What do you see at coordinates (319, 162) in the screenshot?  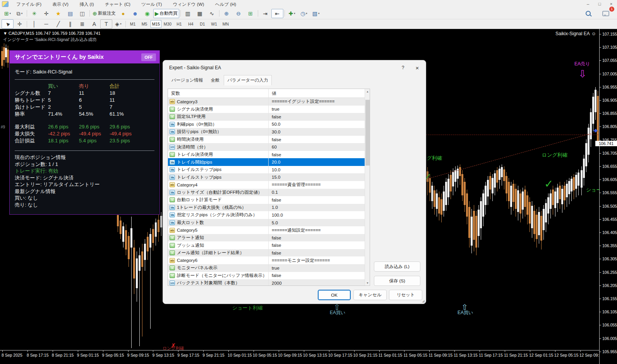 I see `parameter-value: 20.0` at bounding box center [319, 162].